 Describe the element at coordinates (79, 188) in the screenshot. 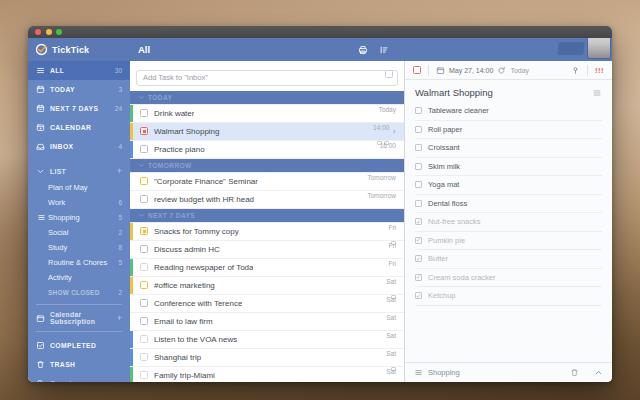

I see `sidebar-item: Plan of May` at that location.